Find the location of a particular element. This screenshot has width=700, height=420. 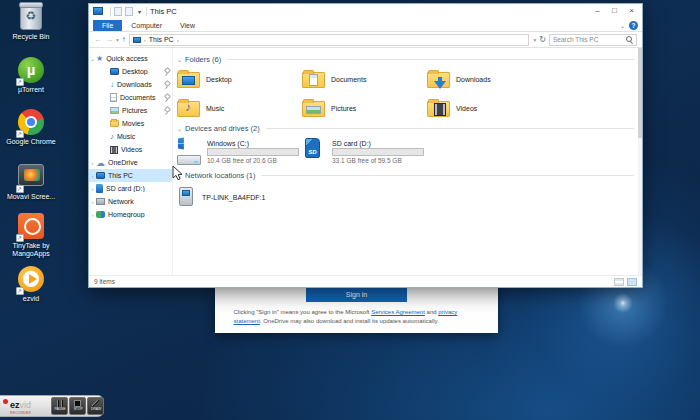

sidebar-item-music: ♪ Music is located at coordinates (130, 136).